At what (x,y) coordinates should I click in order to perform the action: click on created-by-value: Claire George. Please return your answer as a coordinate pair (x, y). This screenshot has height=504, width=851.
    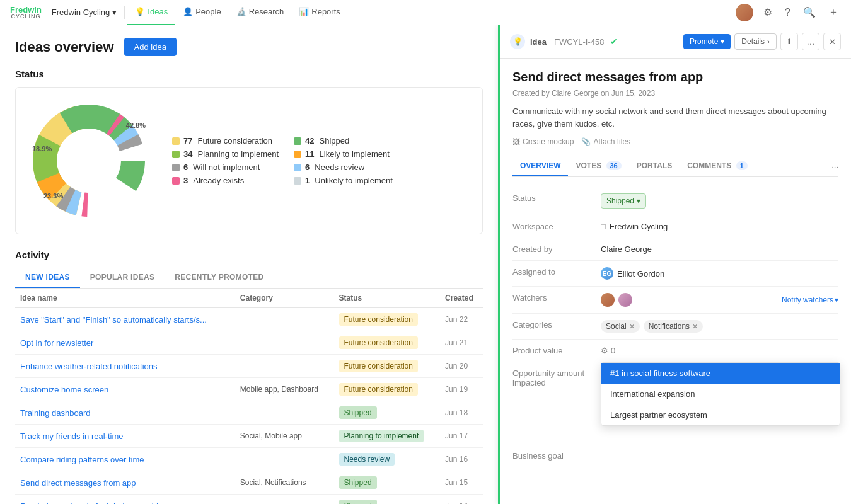
    Looking at the image, I should click on (720, 249).